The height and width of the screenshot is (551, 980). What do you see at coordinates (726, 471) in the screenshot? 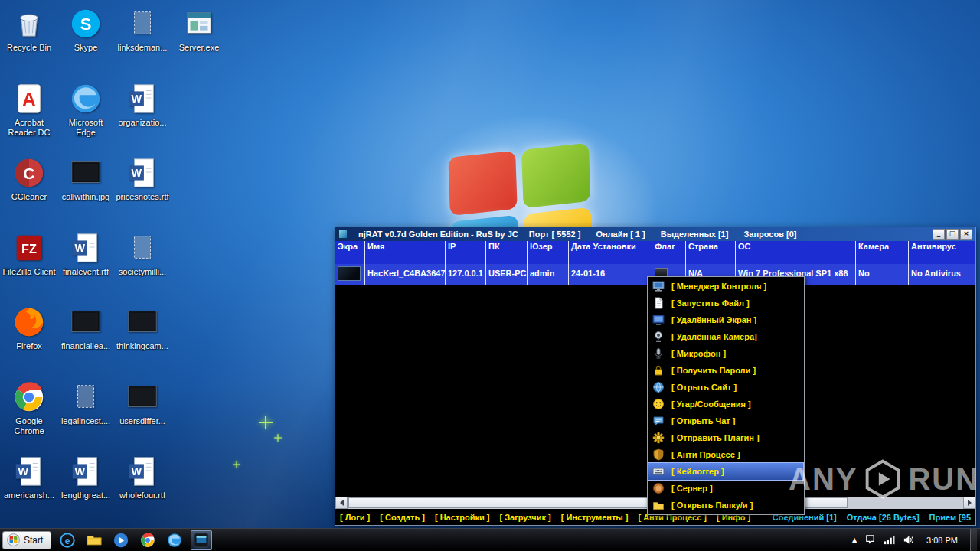
I see `menu-item-кейлоггер: [ Кейлоггер ]` at bounding box center [726, 471].